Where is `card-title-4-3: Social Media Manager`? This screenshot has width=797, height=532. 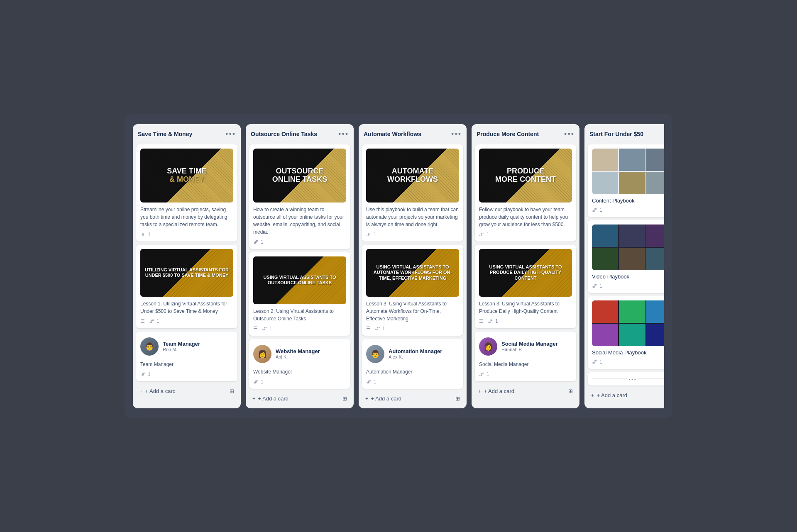 card-title-4-3: Social Media Manager is located at coordinates (526, 364).